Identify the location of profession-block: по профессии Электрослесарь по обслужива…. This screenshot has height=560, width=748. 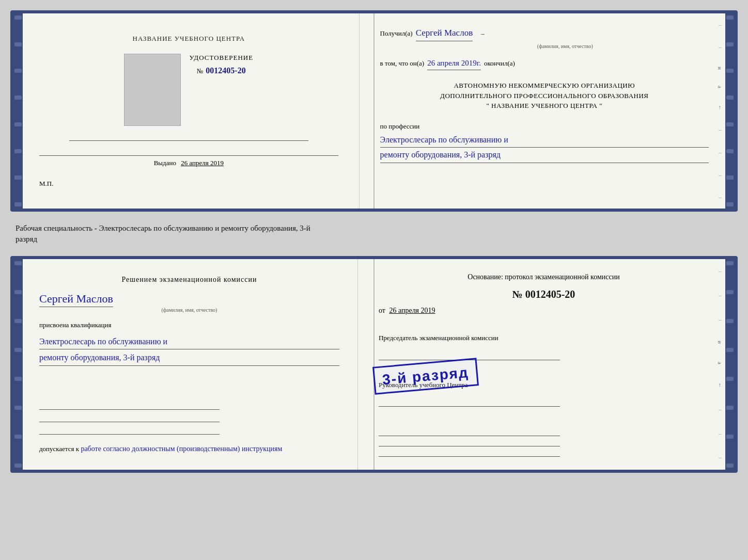
(544, 143).